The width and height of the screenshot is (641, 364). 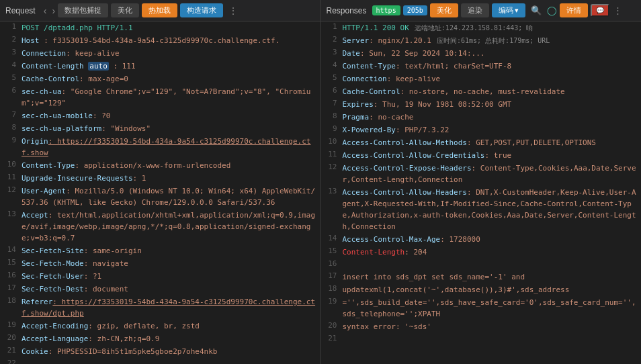 I want to click on remote-info: 远端地址:124.223.158.81:443; 响, so click(x=474, y=28).